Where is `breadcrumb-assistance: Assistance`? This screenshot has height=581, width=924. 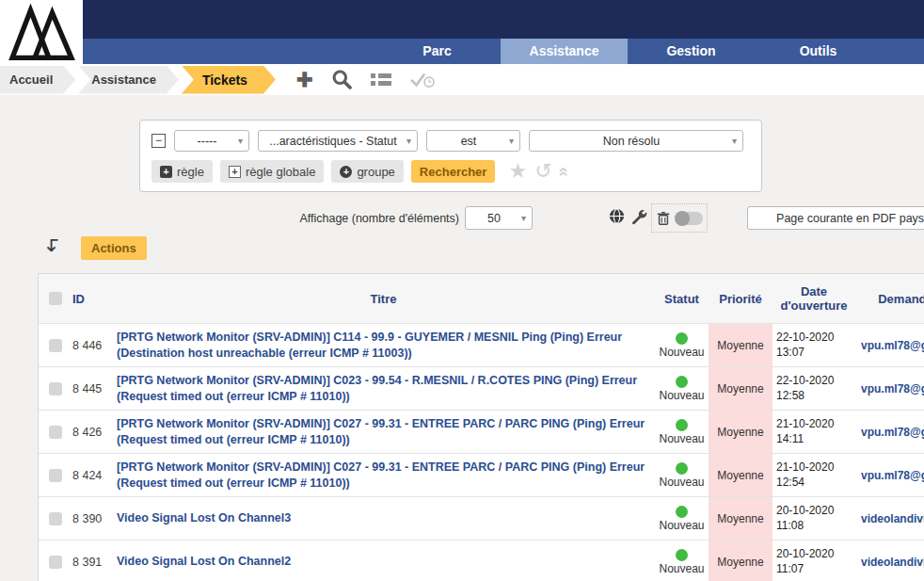 breadcrumb-assistance: Assistance is located at coordinates (128, 80).